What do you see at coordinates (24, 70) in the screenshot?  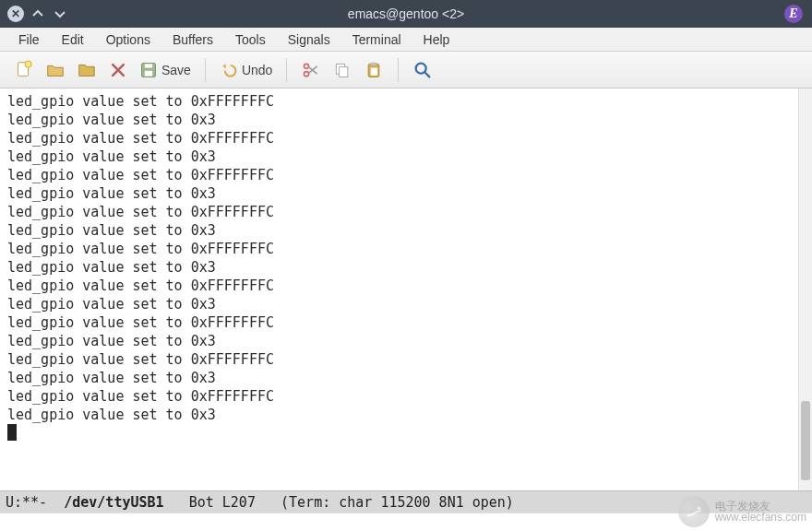 I see `new-file-button` at bounding box center [24, 70].